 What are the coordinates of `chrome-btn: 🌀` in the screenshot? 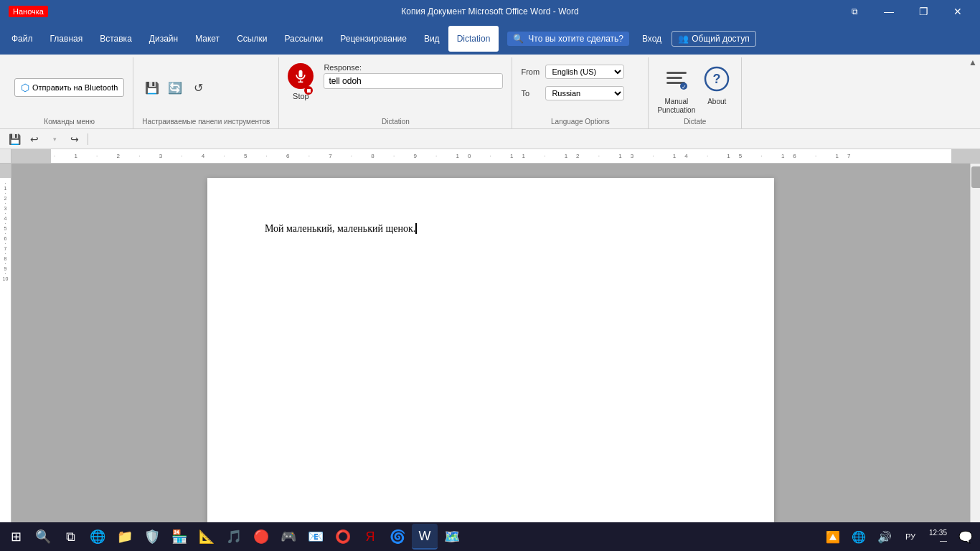 It's located at (397, 537).